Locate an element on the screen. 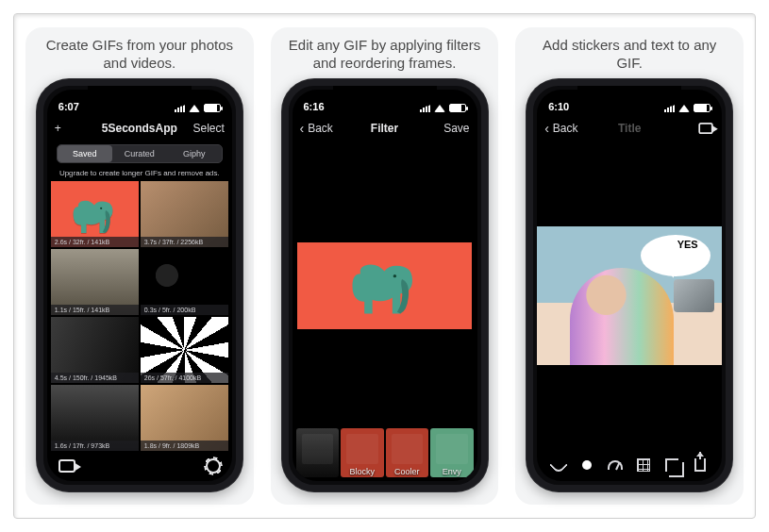 Image resolution: width=769 pixels, height=532 pixels. screen-title: Filter is located at coordinates (385, 128).